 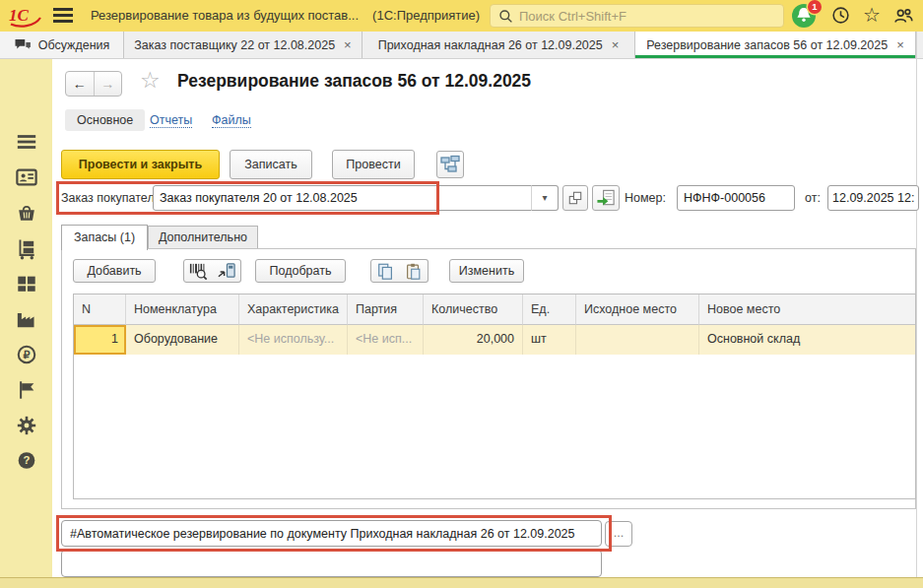 I want to click on write-button: Записать, so click(x=271, y=164).